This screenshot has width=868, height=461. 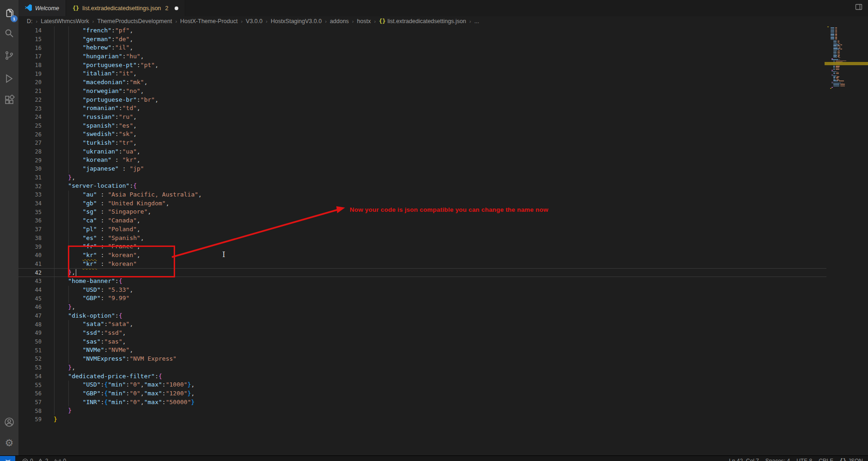 What do you see at coordinates (36, 368) in the screenshot?
I see `line-number: 53` at bounding box center [36, 368].